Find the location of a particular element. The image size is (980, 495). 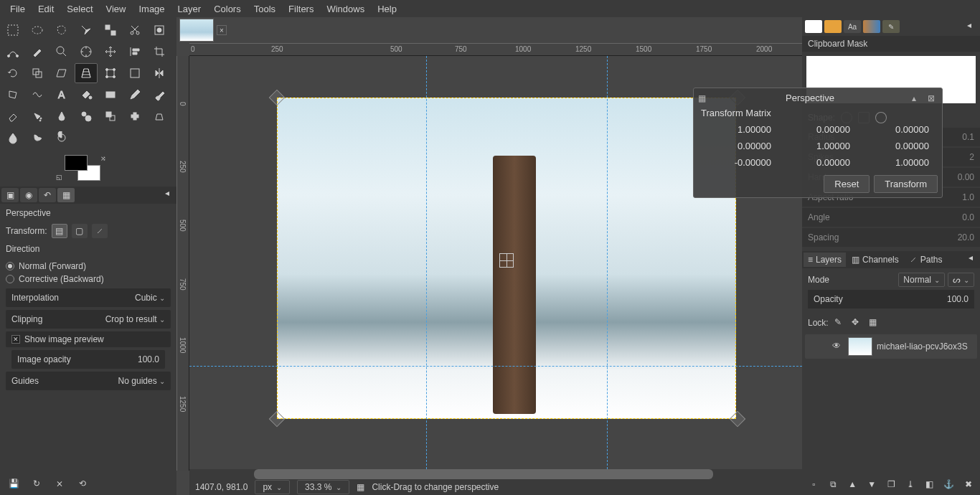

tool-clone is located at coordinates (110, 116).